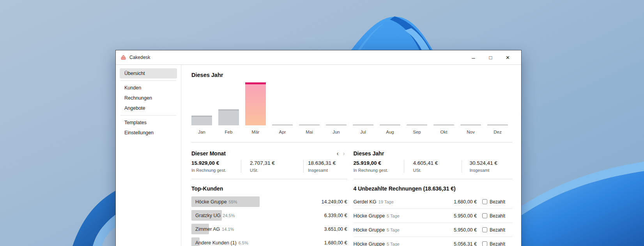  Describe the element at coordinates (282, 132) in the screenshot. I see `chart-month-label: Apr` at that location.